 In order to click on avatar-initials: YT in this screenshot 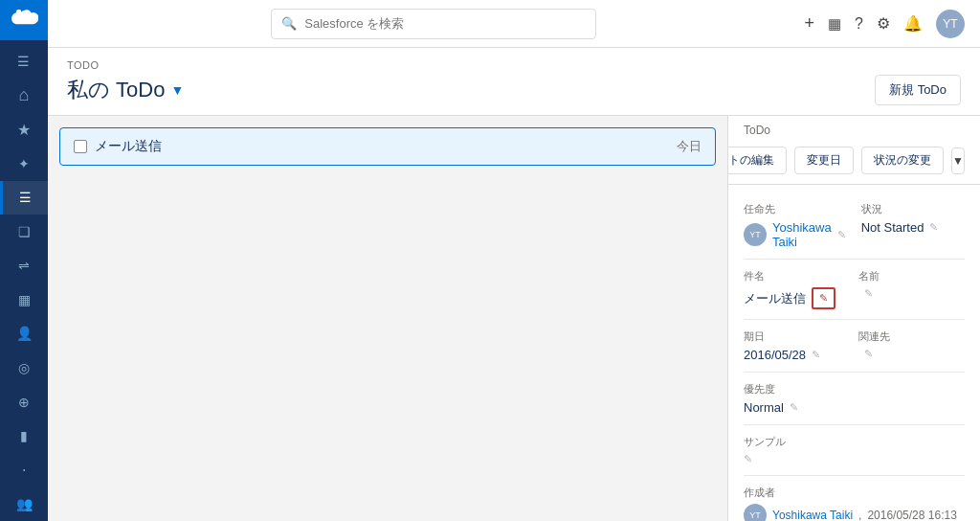, I will do `click(949, 24)`.